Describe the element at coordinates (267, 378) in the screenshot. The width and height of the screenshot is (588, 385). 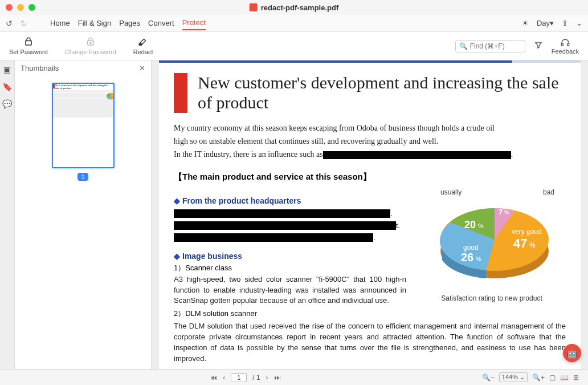
I see `next-page-button: ›` at that location.